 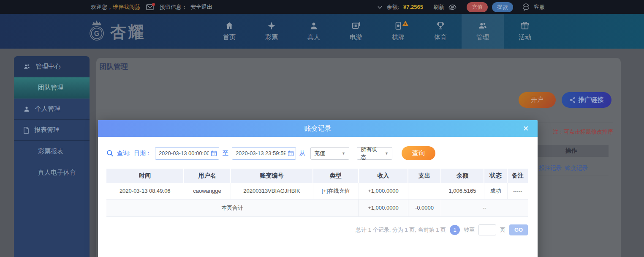 What do you see at coordinates (207, 176) in the screenshot?
I see `col-username: 用户名` at bounding box center [207, 176].